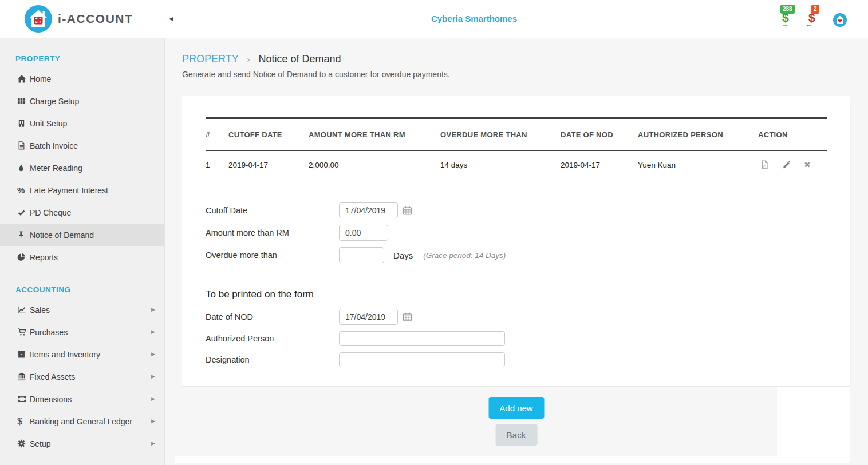 The height and width of the screenshot is (465, 868). What do you see at coordinates (22, 257) in the screenshot?
I see `pie-chart-icon` at bounding box center [22, 257].